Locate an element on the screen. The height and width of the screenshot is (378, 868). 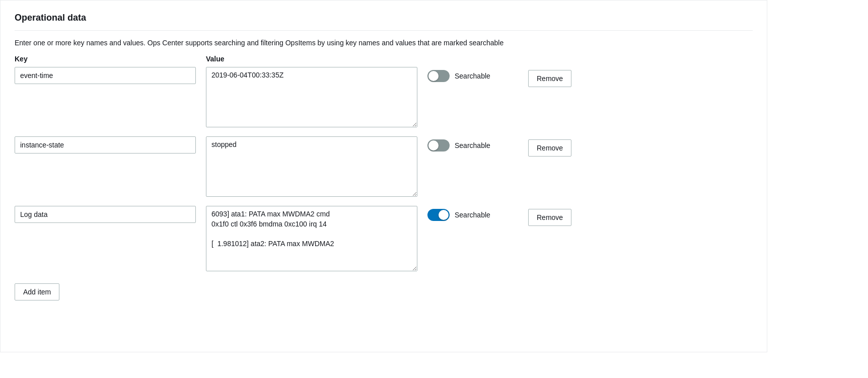
remove-button-1: Remove is located at coordinates (550, 79).